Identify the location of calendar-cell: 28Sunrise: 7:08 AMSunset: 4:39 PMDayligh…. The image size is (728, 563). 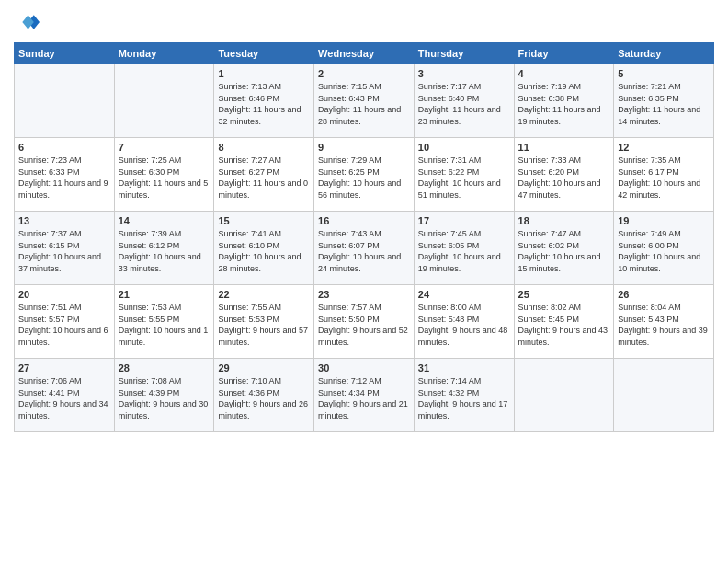
(164, 396).